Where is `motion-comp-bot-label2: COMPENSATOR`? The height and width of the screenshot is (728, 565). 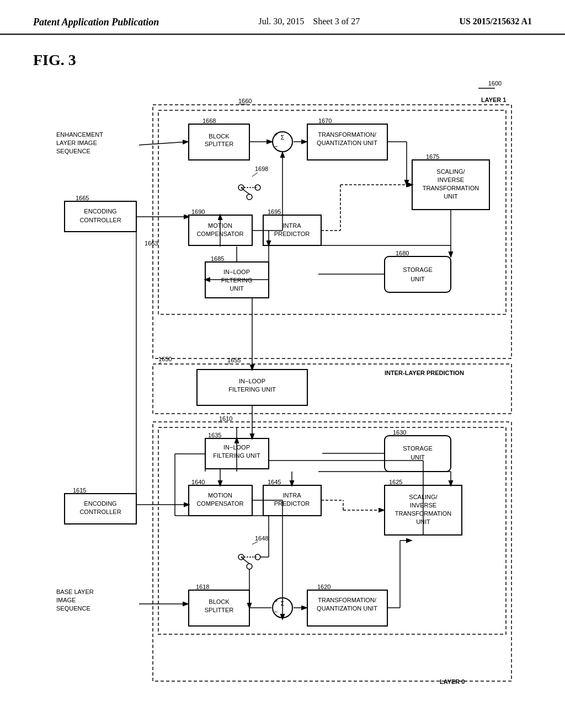 motion-comp-bot-label2: COMPENSATOR is located at coordinates (220, 504).